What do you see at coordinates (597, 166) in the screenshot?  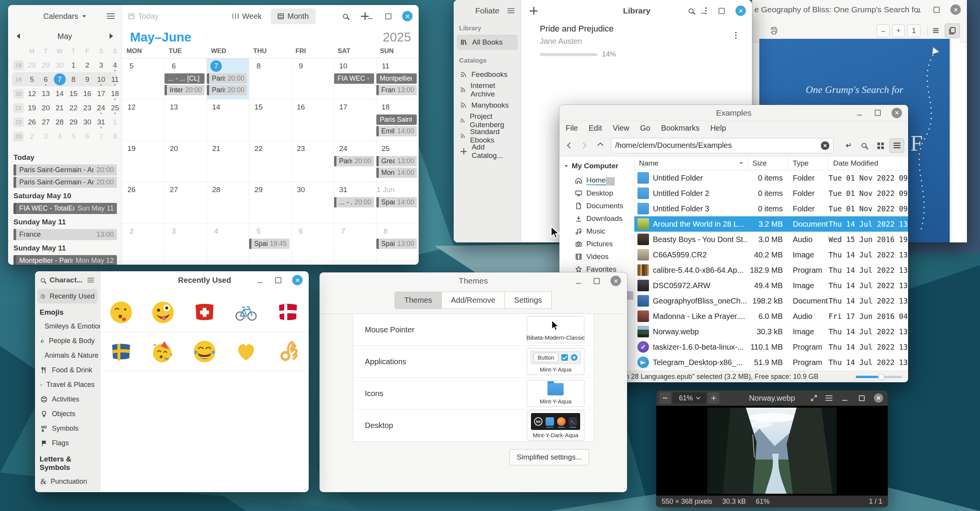 I see `my-computer-node: My Computer` at bounding box center [597, 166].